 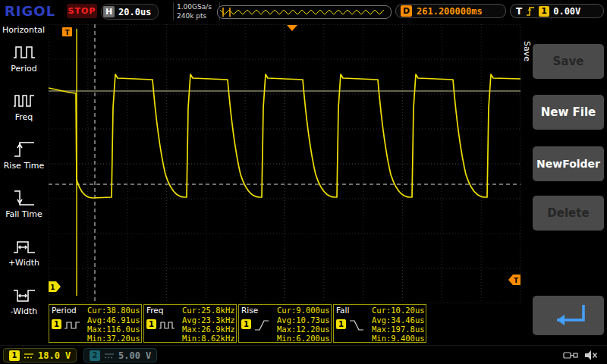 I want to click on measurement-panel-fall: Fall Cur:10.20us 1 Avg:34.46us Max:197.8…, so click(x=379, y=323).